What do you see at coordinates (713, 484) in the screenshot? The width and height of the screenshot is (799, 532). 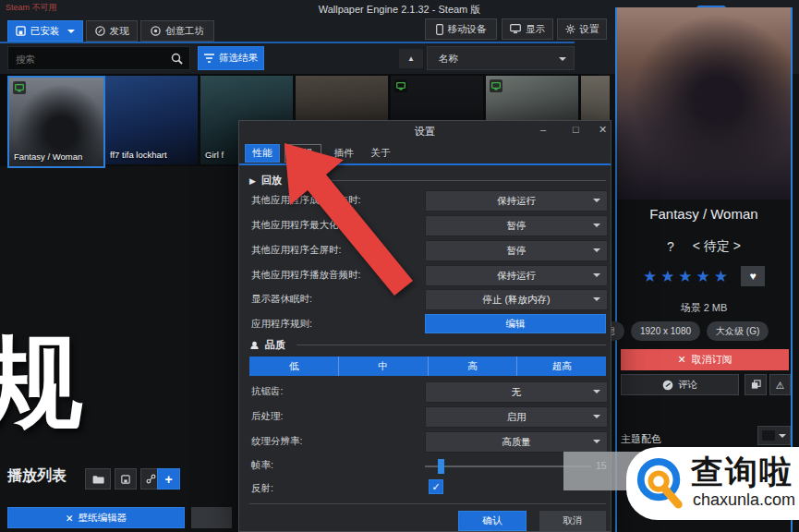 I see `watermark-box: 查询啦 chaxunla.com` at bounding box center [713, 484].